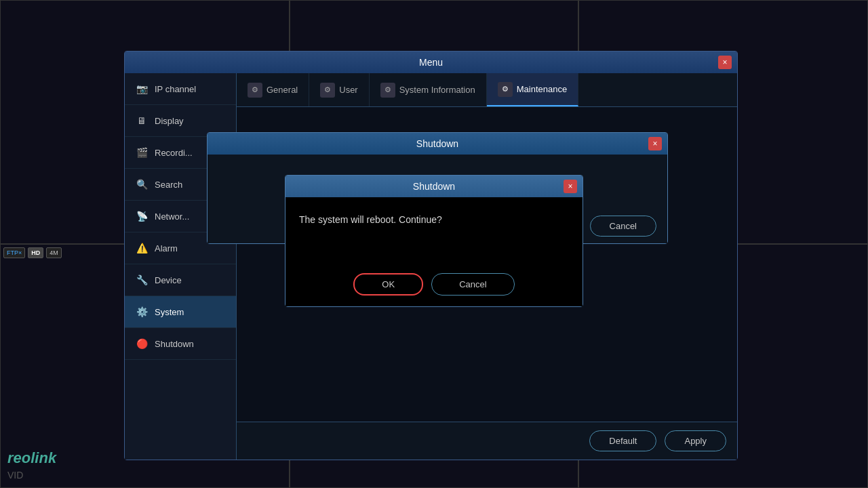 The image size is (868, 488). Describe the element at coordinates (370, 220) in the screenshot. I see `confirm-message: The system will reboot. Continue?` at that location.